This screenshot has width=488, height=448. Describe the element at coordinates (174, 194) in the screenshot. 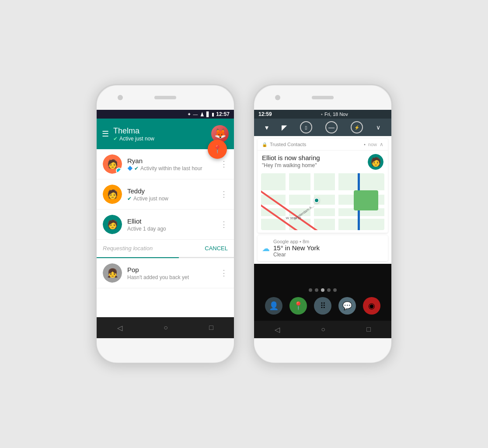

I see `contact-info-teddy: Teddy ✔ Active just now` at that location.